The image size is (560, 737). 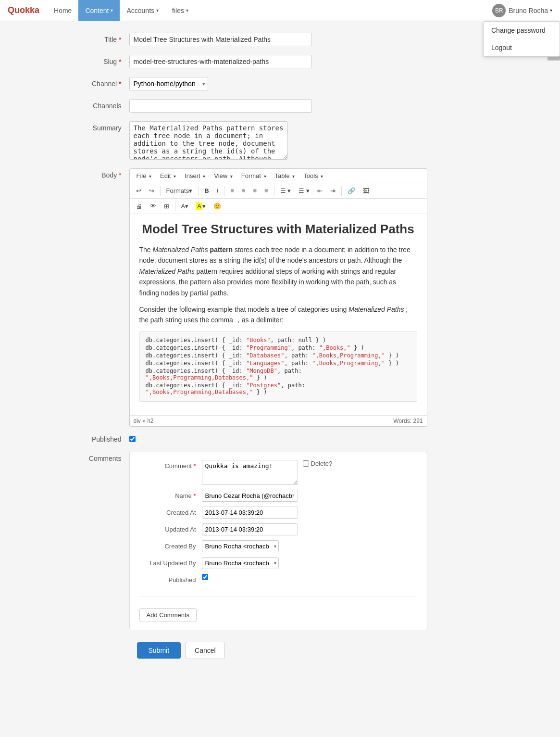 I want to click on comment-block: Comment Quokka is amazing! Delete? Name …, so click(x=278, y=528).